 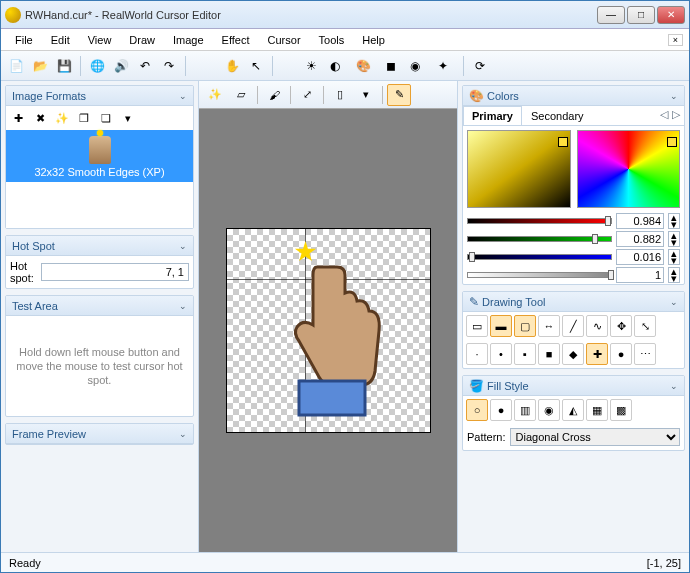 What do you see at coordinates (18, 118) in the screenshot?
I see `add-format-icon: ✚` at bounding box center [18, 118].